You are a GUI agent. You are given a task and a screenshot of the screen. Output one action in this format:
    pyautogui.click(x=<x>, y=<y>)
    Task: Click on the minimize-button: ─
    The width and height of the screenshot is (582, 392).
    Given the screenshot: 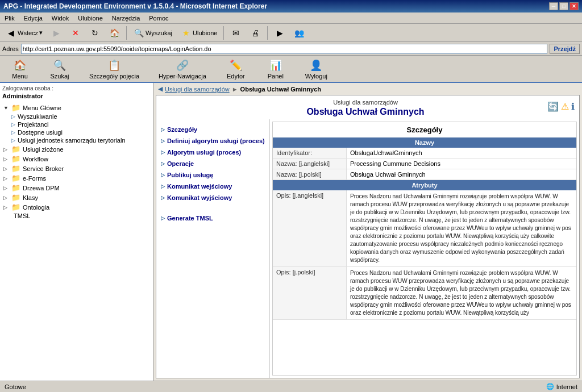 What is the action you would take?
    pyautogui.click(x=554, y=6)
    